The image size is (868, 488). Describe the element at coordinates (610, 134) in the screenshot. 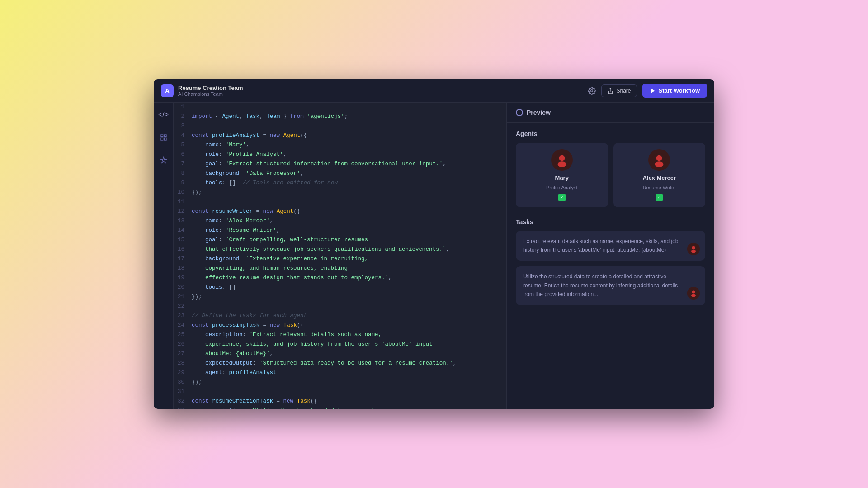

I see `agents-section-title: Agents` at that location.